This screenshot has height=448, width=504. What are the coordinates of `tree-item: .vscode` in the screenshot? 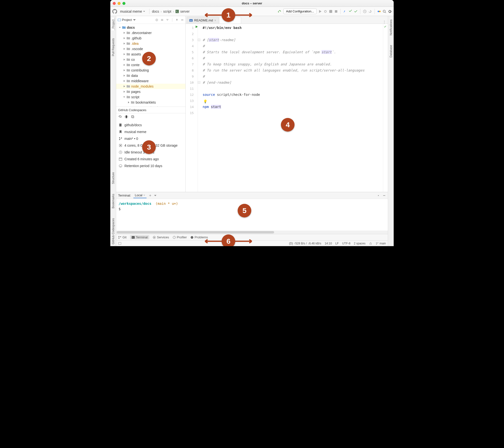 It's located at (151, 49).